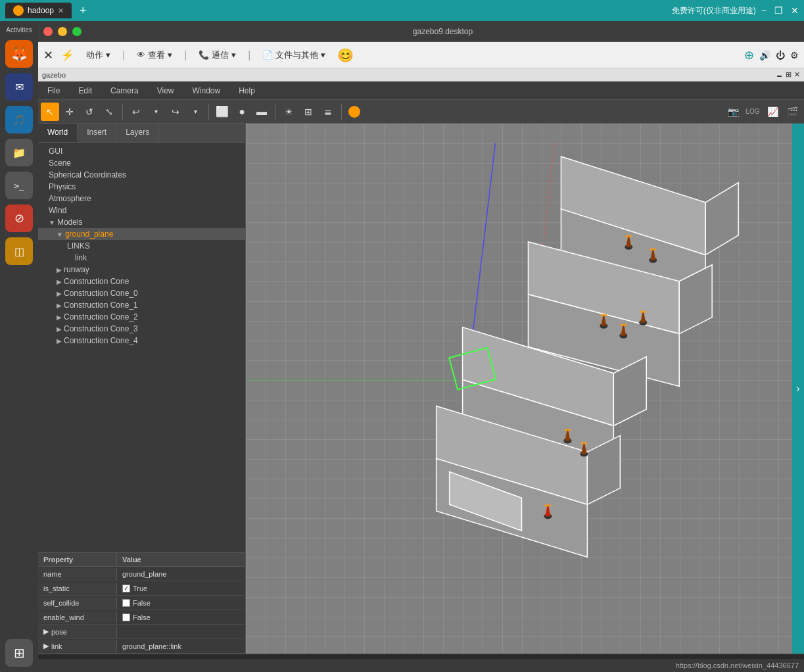  Describe the element at coordinates (789, 75) in the screenshot. I see `secondary-tile: ⊞` at that location.